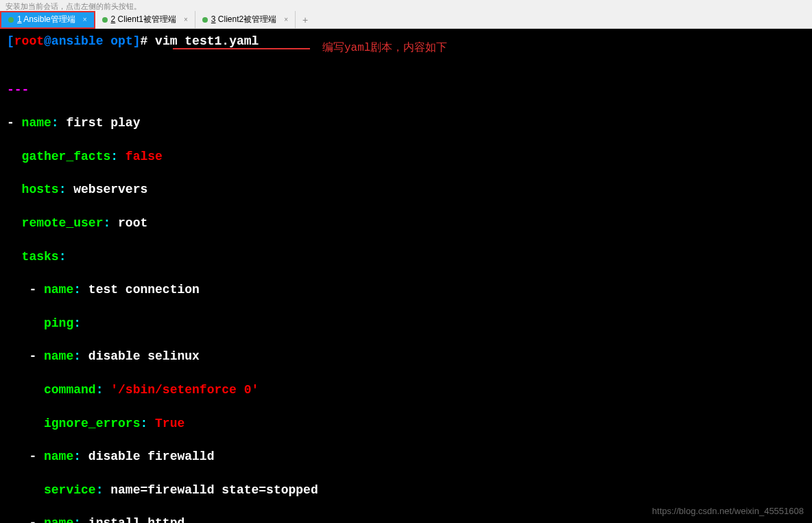 This screenshot has width=812, height=523. What do you see at coordinates (144, 19) in the screenshot?
I see `tab-label: 2 Client1被管理端` at bounding box center [144, 19].